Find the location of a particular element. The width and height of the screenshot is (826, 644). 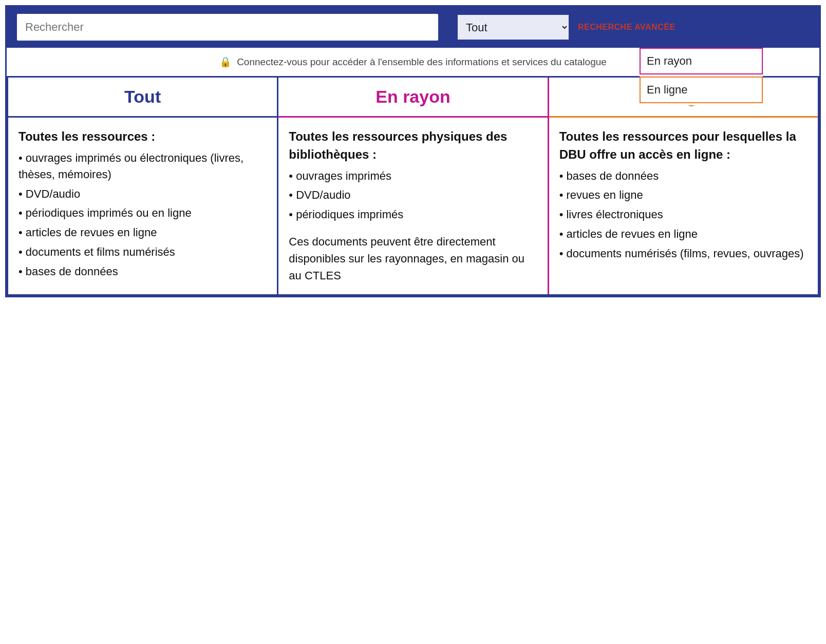

col-ligne: En ligne Toutes les ressources pour lesq… is located at coordinates (683, 186).